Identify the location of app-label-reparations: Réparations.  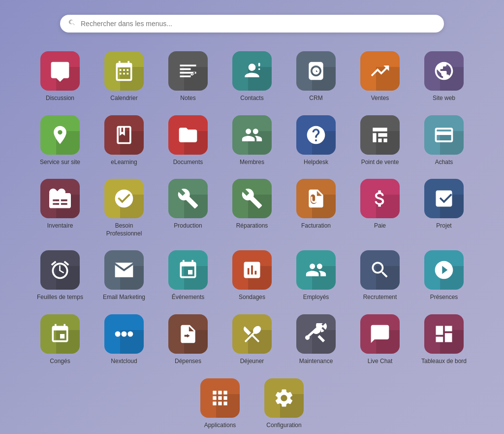
(252, 226).